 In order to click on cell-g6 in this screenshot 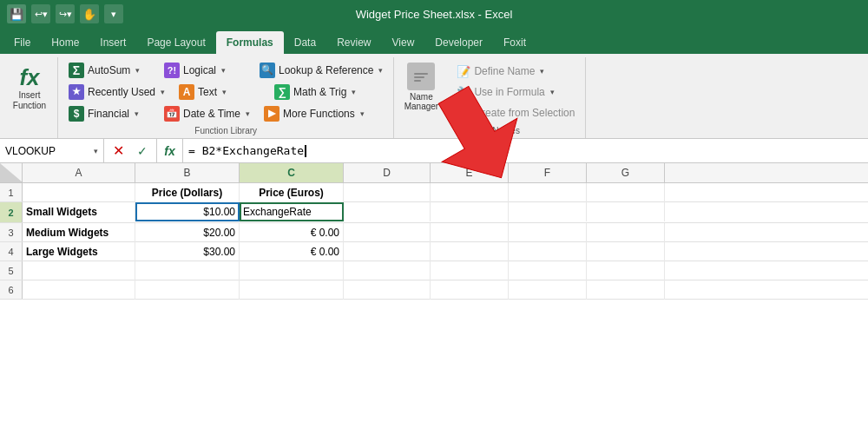, I will do `click(626, 290)`.